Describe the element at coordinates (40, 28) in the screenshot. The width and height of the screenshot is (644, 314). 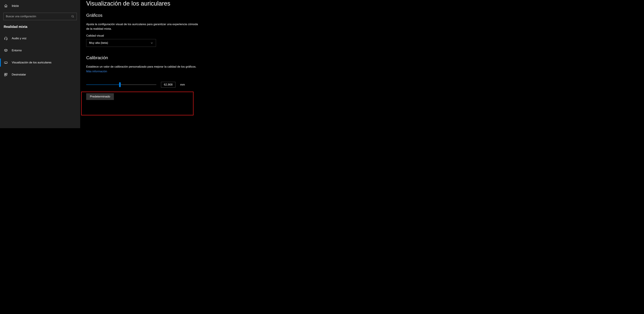
I see `category-title: Realidad mixta` at that location.